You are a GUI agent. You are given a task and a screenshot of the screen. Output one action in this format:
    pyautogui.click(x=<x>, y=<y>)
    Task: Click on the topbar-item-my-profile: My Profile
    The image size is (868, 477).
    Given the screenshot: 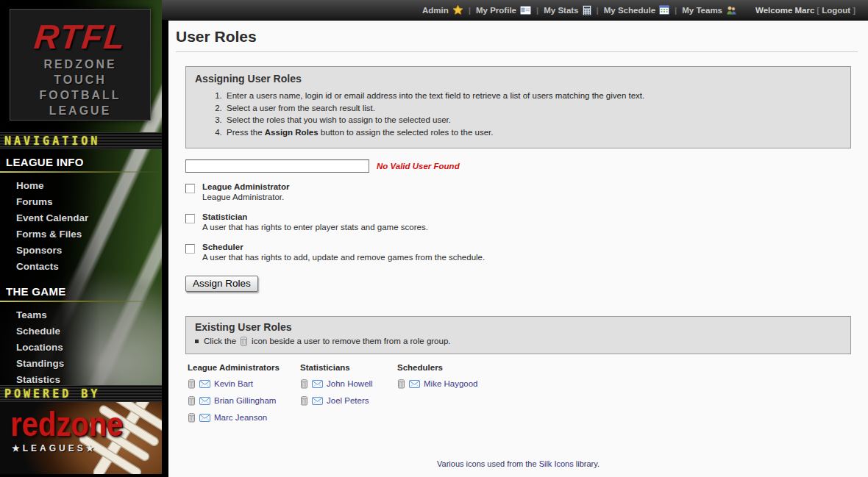 What is the action you would take?
    pyautogui.click(x=503, y=10)
    